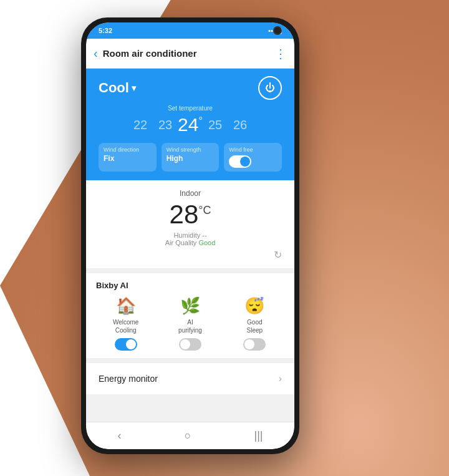  What do you see at coordinates (131, 344) in the screenshot?
I see `welcome-cooling-knob` at bounding box center [131, 344].